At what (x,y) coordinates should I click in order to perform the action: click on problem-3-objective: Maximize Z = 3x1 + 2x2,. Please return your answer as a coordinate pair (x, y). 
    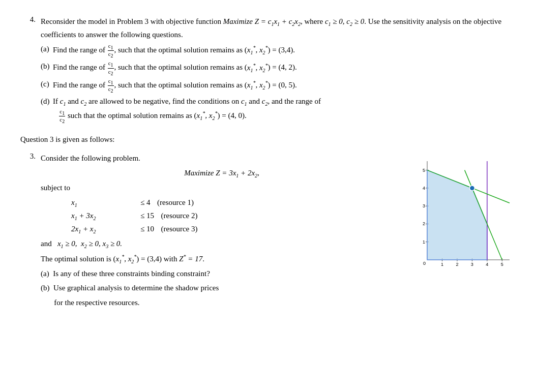
    Looking at the image, I should click on (222, 173).